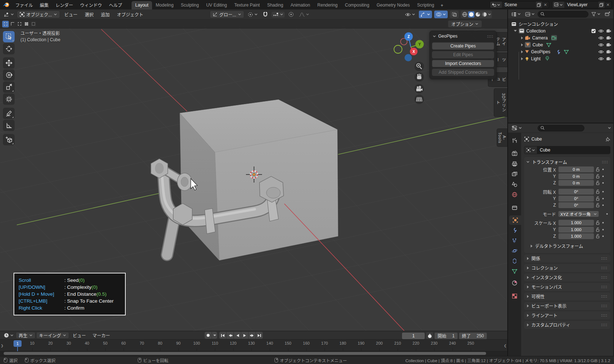 This screenshot has height=364, width=614. I want to click on shading-solid-button, so click(471, 15).